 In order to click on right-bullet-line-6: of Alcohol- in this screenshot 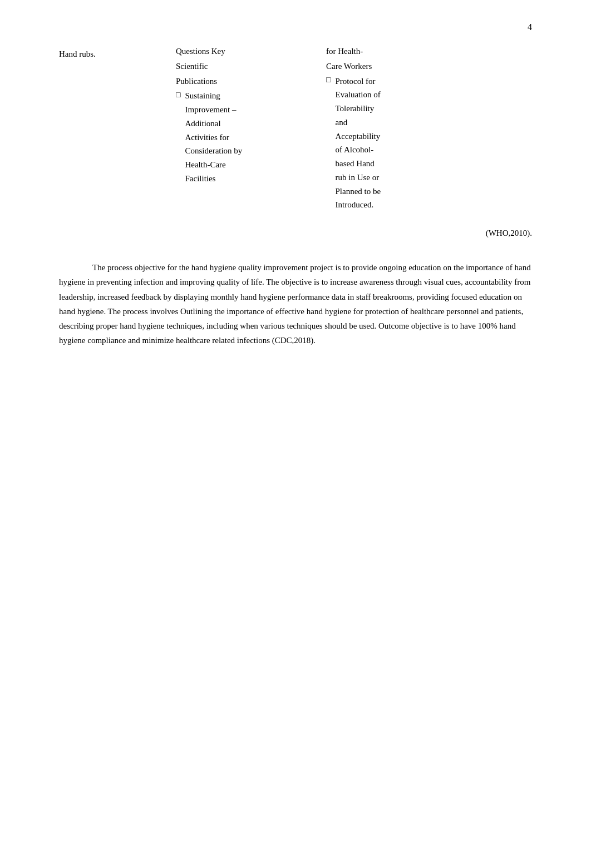, I will do `click(358, 150)`.